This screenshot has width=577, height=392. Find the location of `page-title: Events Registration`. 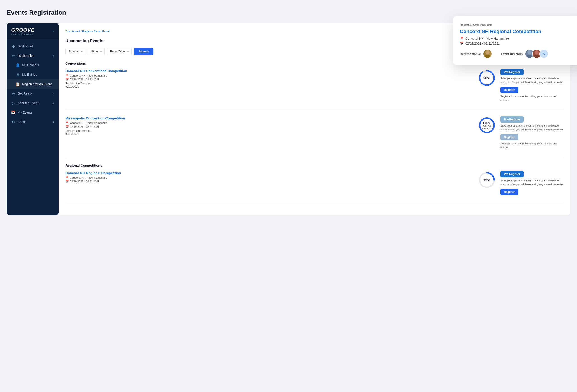

page-title: Events Registration is located at coordinates (288, 12).